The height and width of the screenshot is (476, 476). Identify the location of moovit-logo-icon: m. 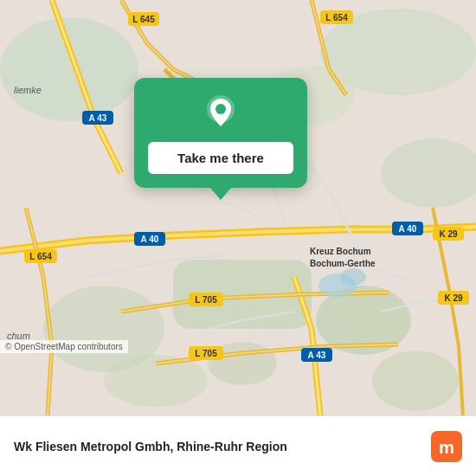
(447, 447).